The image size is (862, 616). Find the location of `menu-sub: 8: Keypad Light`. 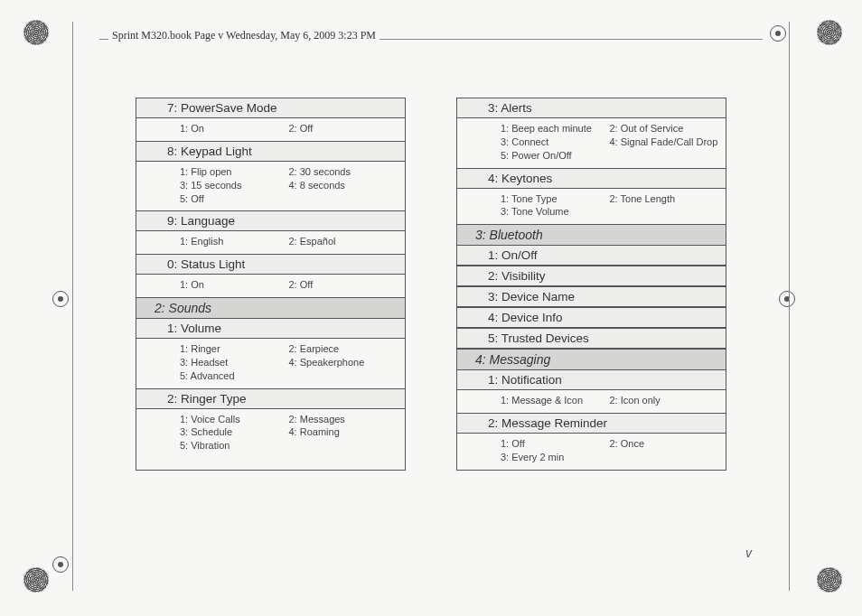

menu-sub: 8: Keypad Light is located at coordinates (271, 152).